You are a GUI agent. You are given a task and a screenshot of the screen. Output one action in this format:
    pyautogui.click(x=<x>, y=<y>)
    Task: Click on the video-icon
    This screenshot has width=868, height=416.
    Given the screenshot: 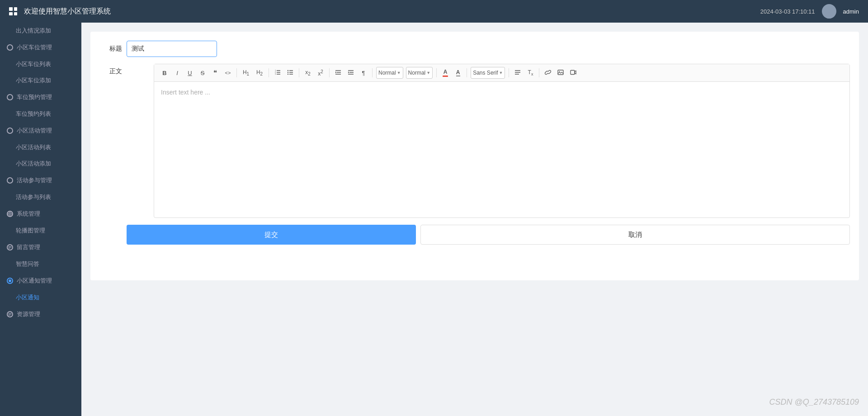 What is the action you would take?
    pyautogui.click(x=573, y=73)
    